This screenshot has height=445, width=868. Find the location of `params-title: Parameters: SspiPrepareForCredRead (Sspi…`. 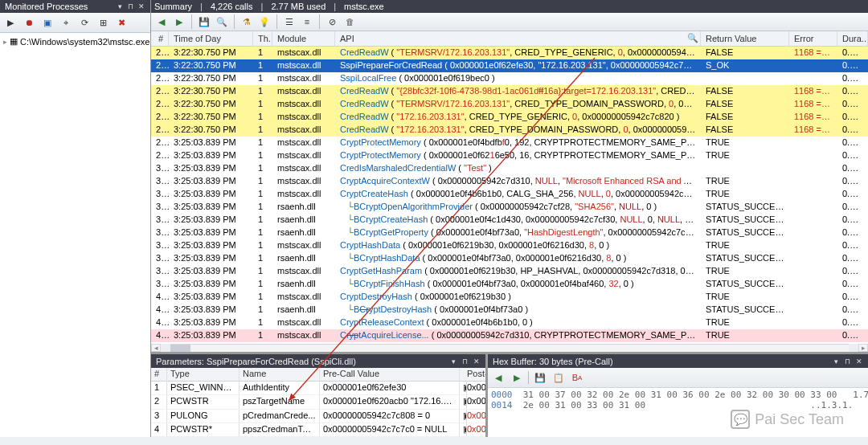

params-title: Parameters: SspiPrepareForCredRead (Sspi… is located at coordinates (318, 361).